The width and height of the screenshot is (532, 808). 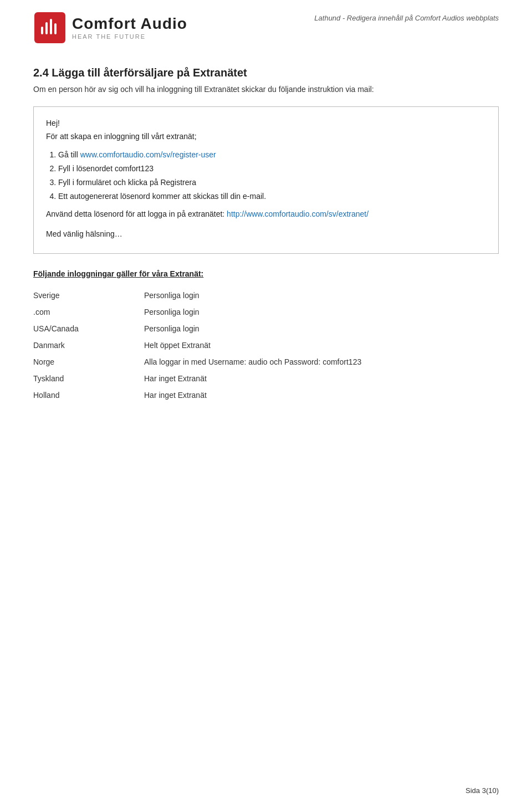 What do you see at coordinates (266, 295) in the screenshot?
I see `login-table-row: Sverige Personliga login` at bounding box center [266, 295].